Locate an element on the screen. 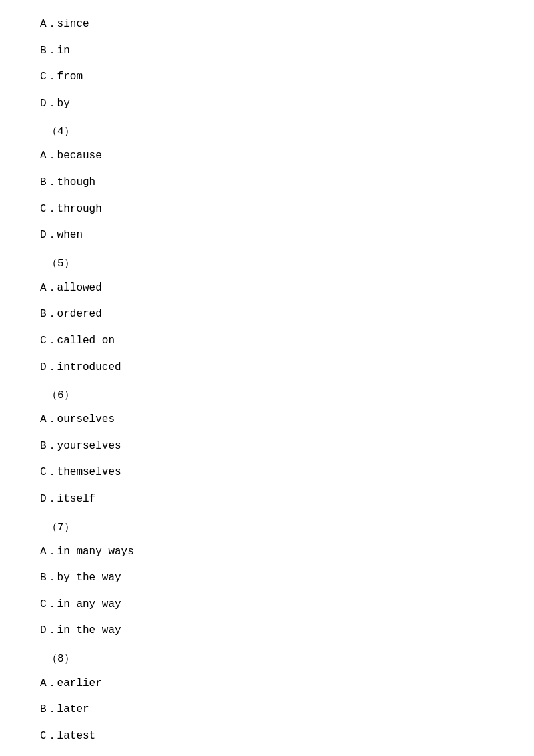 This screenshot has width=534, height=756. section-label-3: （6） is located at coordinates (270, 395).